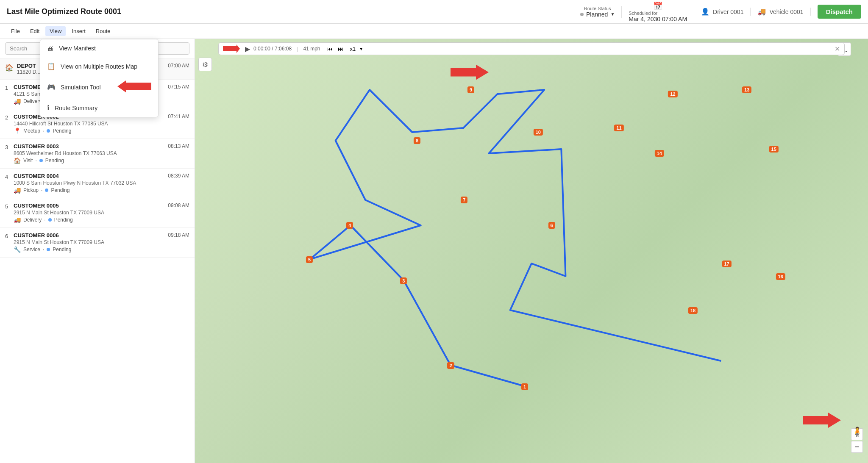  Describe the element at coordinates (780, 277) in the screenshot. I see `map-pin-16: 16` at that location.